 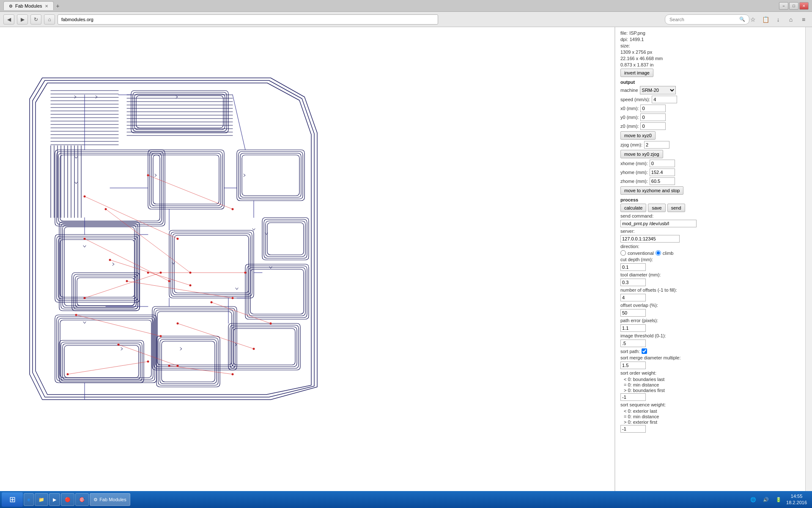 I want to click on sort-order-input, so click(x=633, y=397).